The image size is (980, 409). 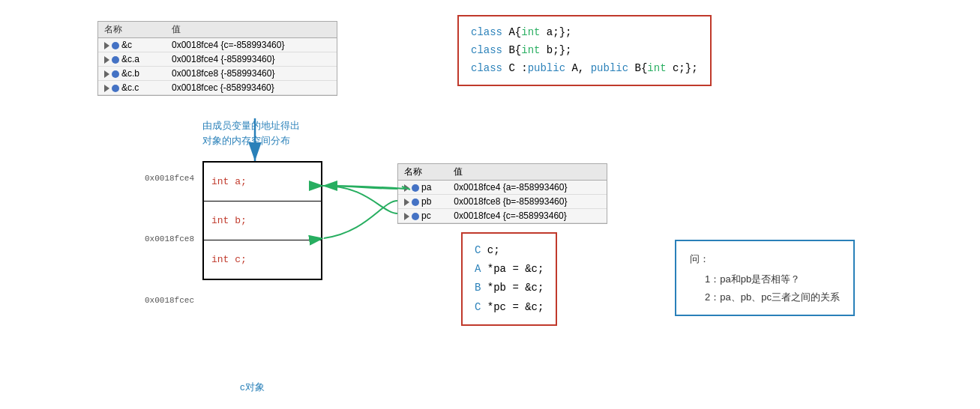 What do you see at coordinates (509, 288) in the screenshot?
I see `code-assign-3: B *pb = &c;` at bounding box center [509, 288].